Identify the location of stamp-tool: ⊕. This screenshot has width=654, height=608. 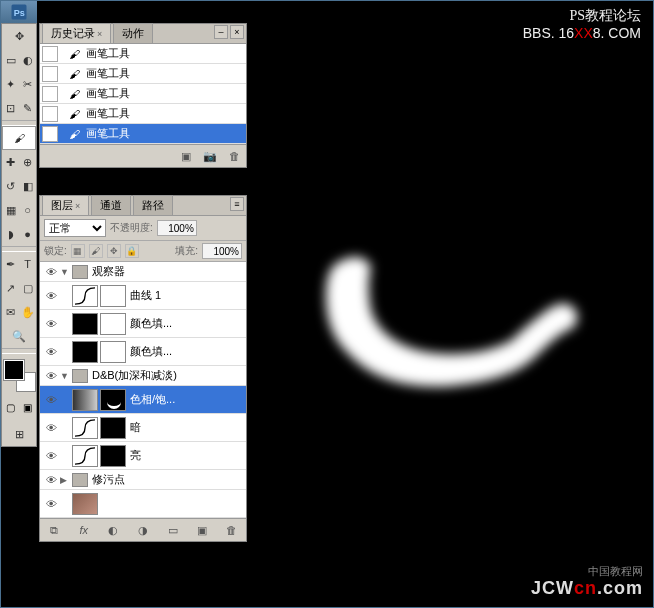
(28, 162).